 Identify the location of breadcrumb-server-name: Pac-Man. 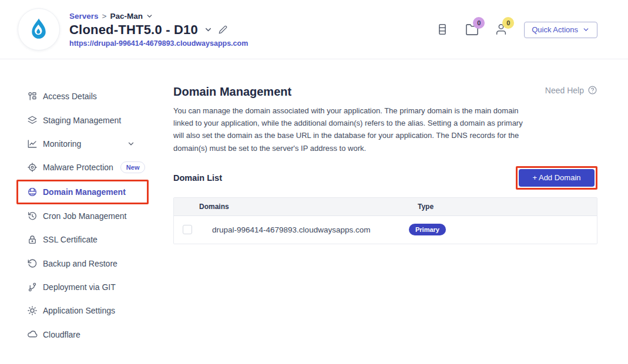
(132, 16).